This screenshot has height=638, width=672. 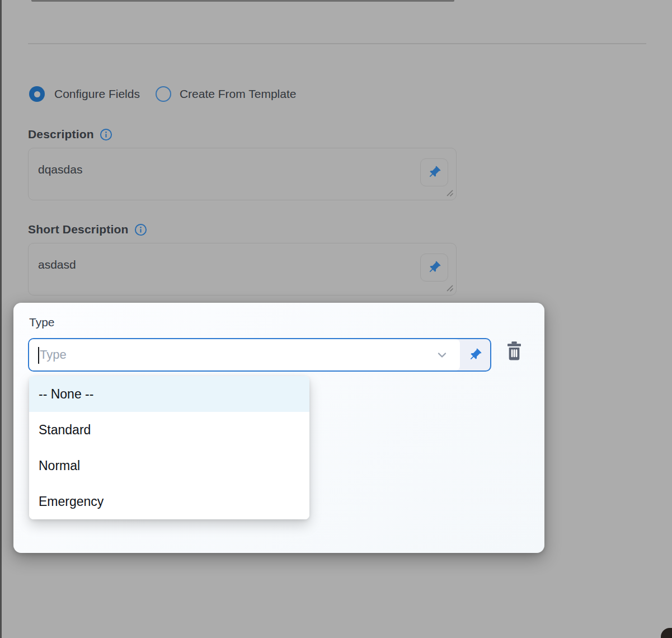 I want to click on radio-selected-dot, so click(x=37, y=94).